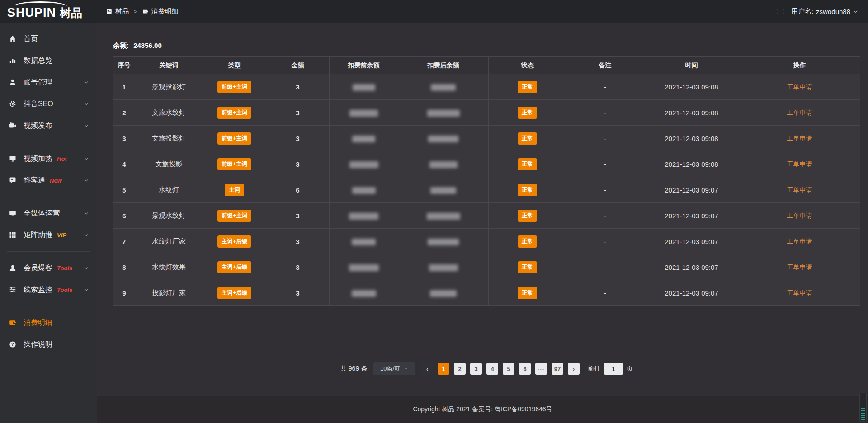  I want to click on footer: Copyright 树品 2021 备案号: 粤ICP备09019646号, so click(483, 409).